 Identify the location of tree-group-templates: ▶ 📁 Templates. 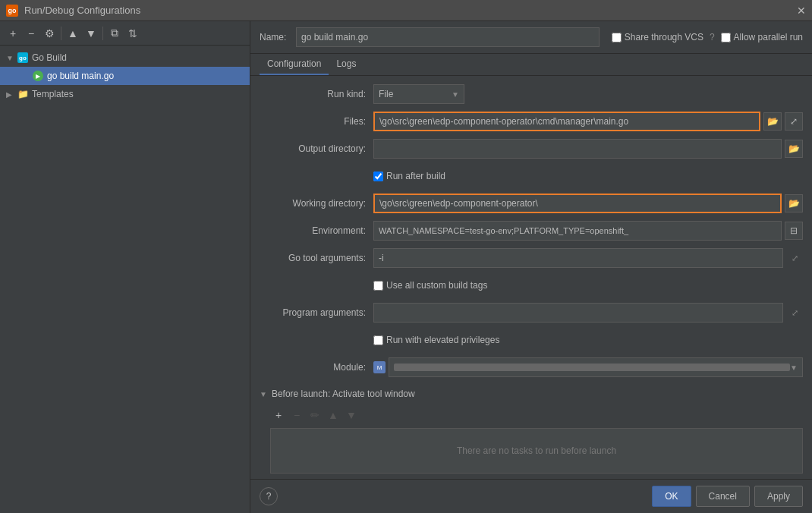
(124, 94).